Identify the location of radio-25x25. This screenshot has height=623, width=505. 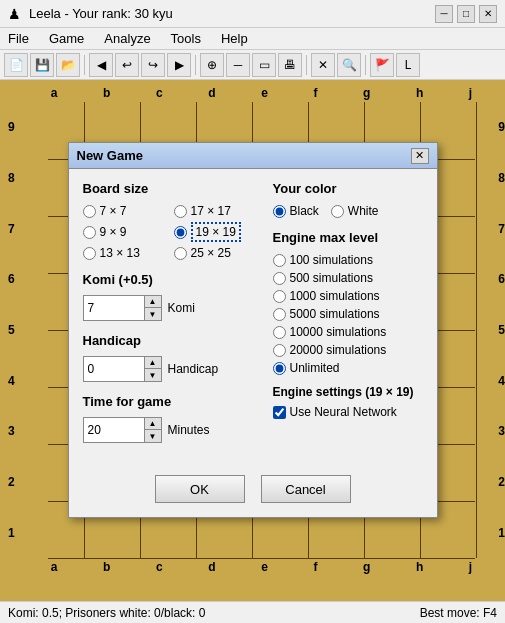
(180, 254).